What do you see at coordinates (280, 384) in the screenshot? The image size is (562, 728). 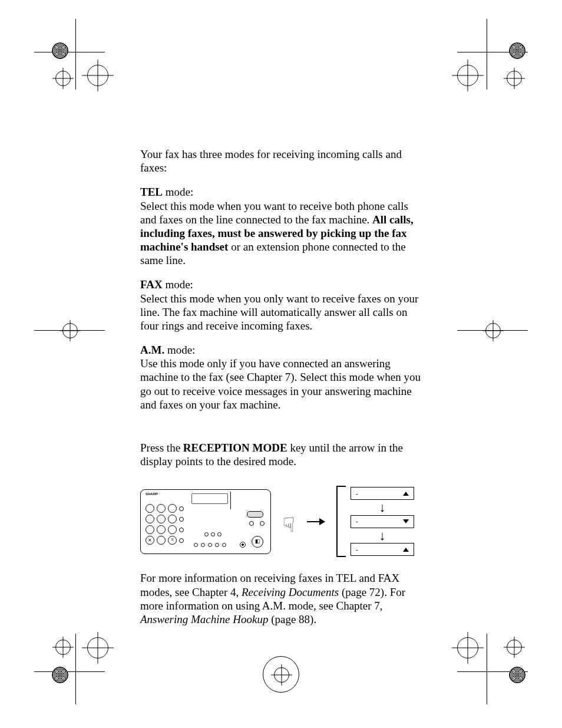 I see `am-desc: Use this mode only if you have connected…` at bounding box center [280, 384].